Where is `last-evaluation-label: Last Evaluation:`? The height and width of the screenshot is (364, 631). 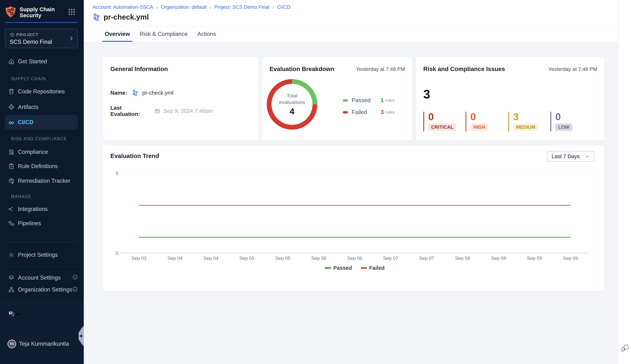
last-evaluation-label: Last Evaluation: is located at coordinates (131, 111).